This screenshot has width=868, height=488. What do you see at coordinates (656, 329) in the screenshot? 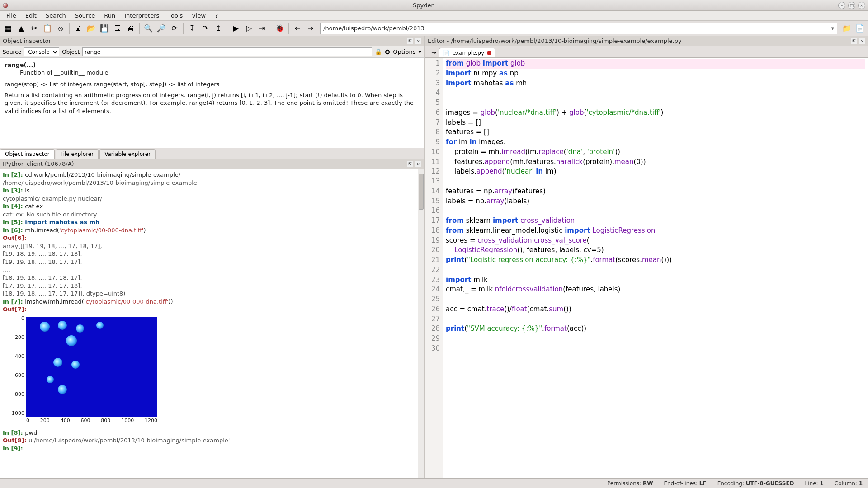
I see `code-line: print("SVM accuracy: {:%}".format(acc))` at bounding box center [656, 329].